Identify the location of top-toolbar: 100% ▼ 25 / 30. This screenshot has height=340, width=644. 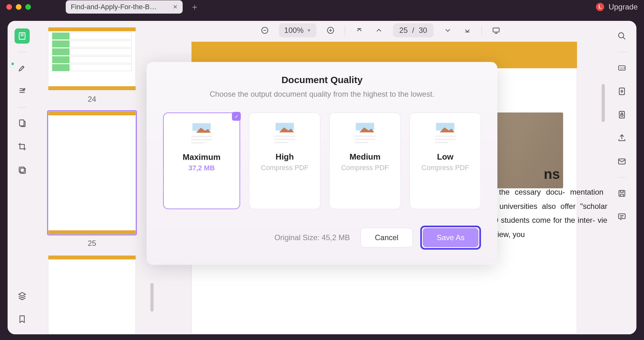
(380, 30).